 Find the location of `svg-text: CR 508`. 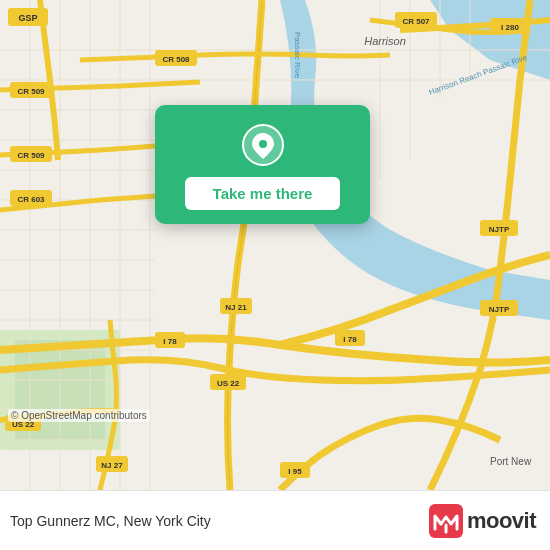

svg-text: CR 508 is located at coordinates (176, 60).